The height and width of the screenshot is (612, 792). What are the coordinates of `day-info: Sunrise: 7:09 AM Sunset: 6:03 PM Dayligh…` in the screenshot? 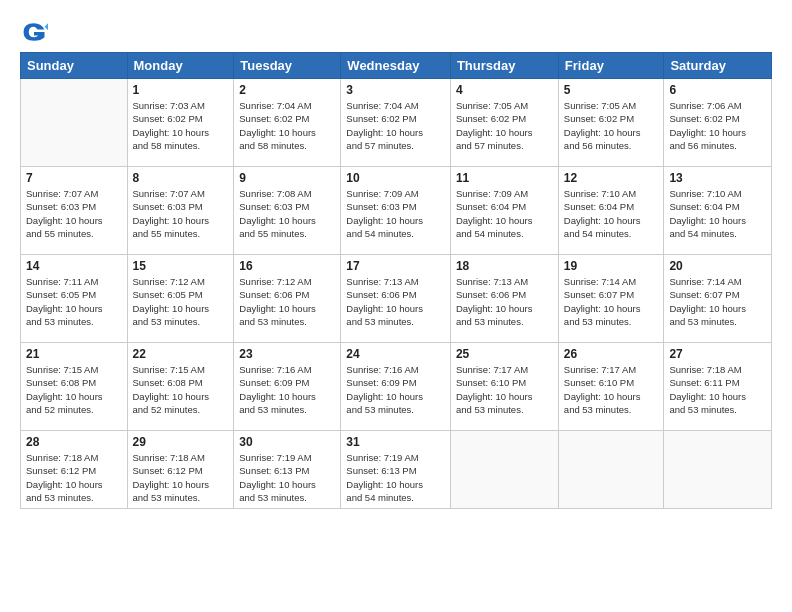 It's located at (396, 214).